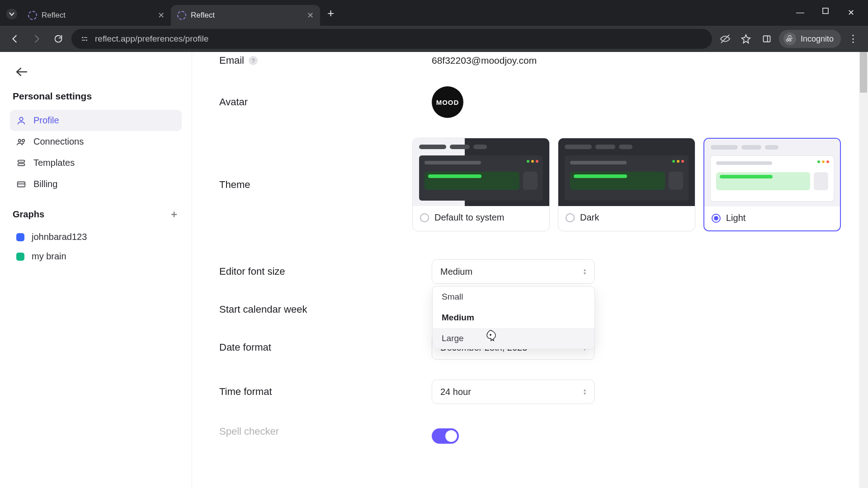 The width and height of the screenshot is (868, 488). Describe the element at coordinates (817, 39) in the screenshot. I see `incognito-label: Incognito` at that location.